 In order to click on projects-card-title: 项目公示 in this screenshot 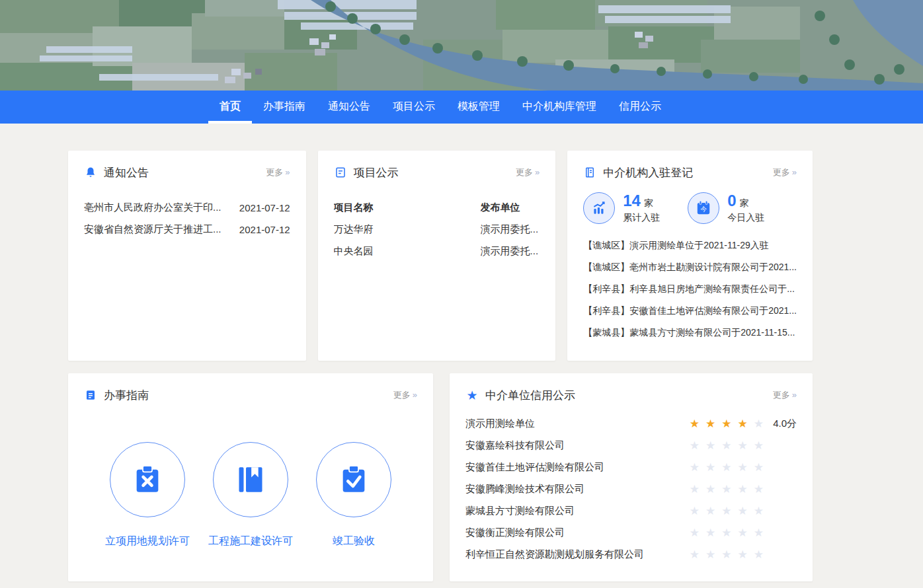, I will do `click(376, 173)`.